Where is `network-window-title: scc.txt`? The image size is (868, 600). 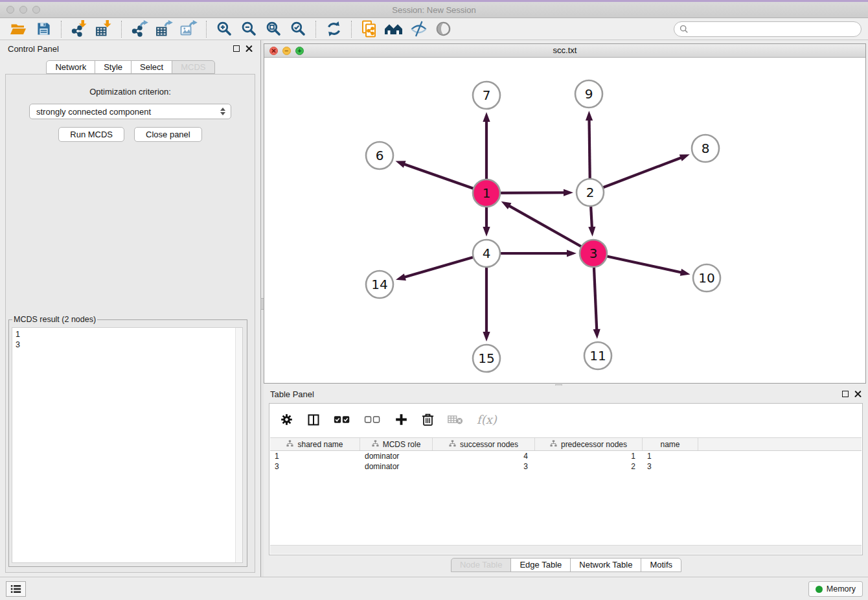 network-window-title: scc.txt is located at coordinates (565, 51).